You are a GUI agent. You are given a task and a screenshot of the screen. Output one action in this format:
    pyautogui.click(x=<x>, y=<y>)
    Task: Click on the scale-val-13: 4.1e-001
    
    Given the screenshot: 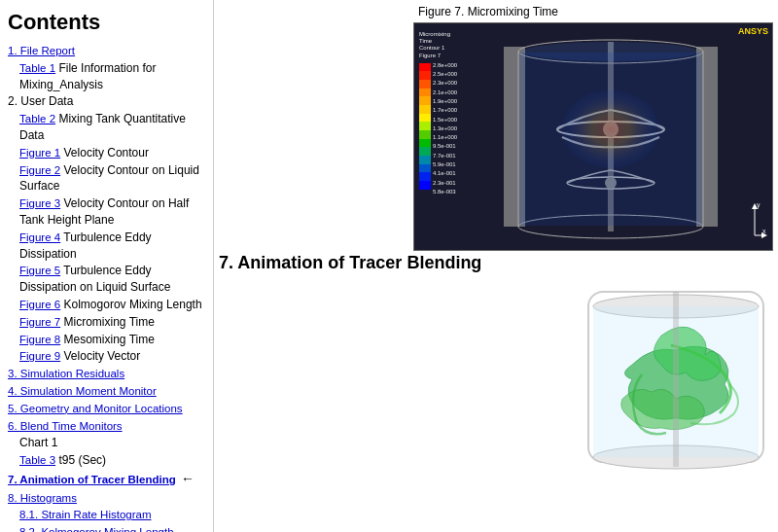 What is the action you would take?
    pyautogui.click(x=445, y=173)
    